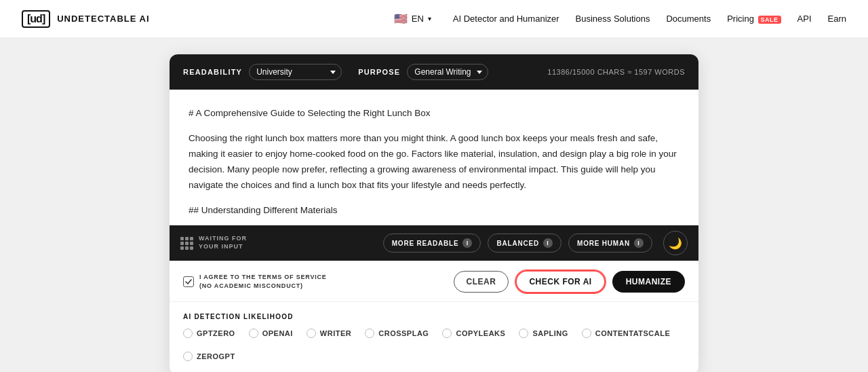  I want to click on nav-api: API, so click(804, 19).